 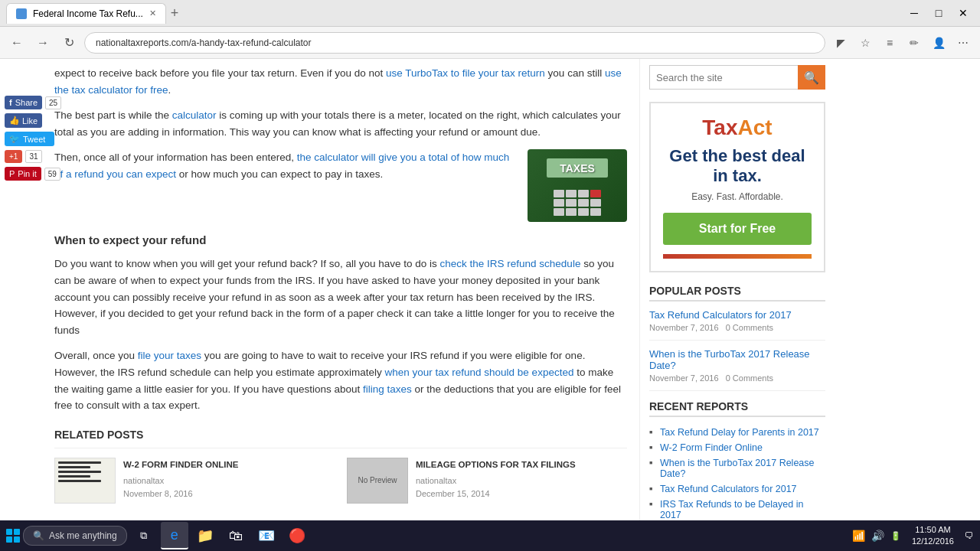 I want to click on person-btn: 👤, so click(x=939, y=43).